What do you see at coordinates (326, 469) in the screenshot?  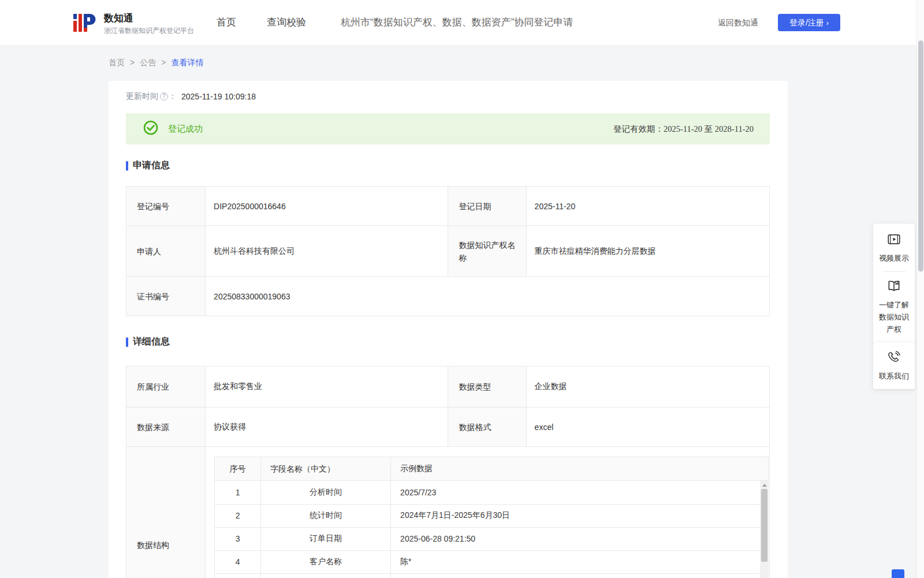 I see `col-header-field-name: 字段名称（中文）` at bounding box center [326, 469].